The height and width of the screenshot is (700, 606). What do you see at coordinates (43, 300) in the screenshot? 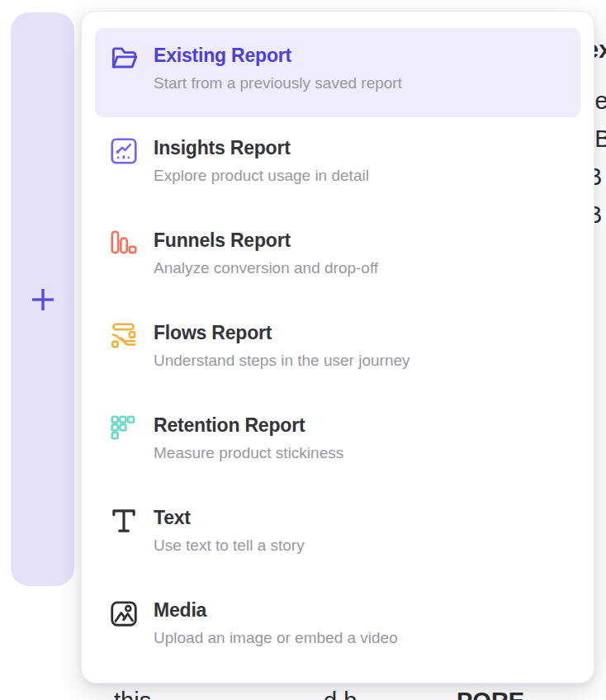
I see `plus-icon` at bounding box center [43, 300].